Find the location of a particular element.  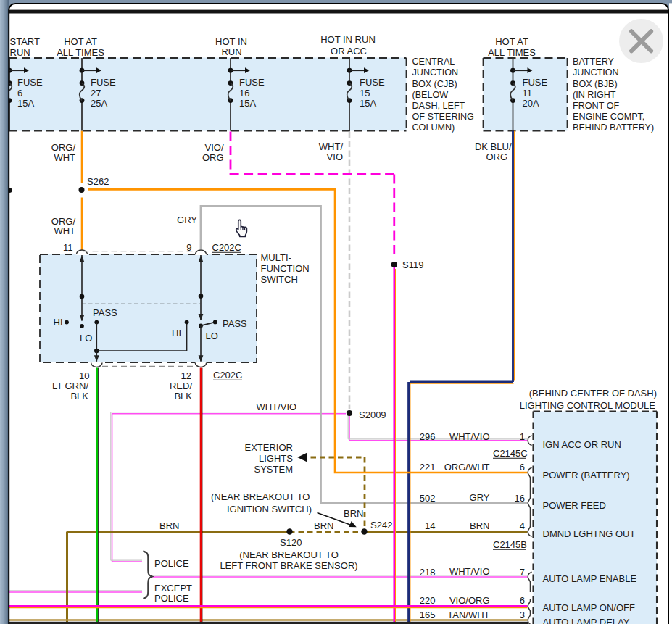

svg-text: MULTI- is located at coordinates (276, 258).